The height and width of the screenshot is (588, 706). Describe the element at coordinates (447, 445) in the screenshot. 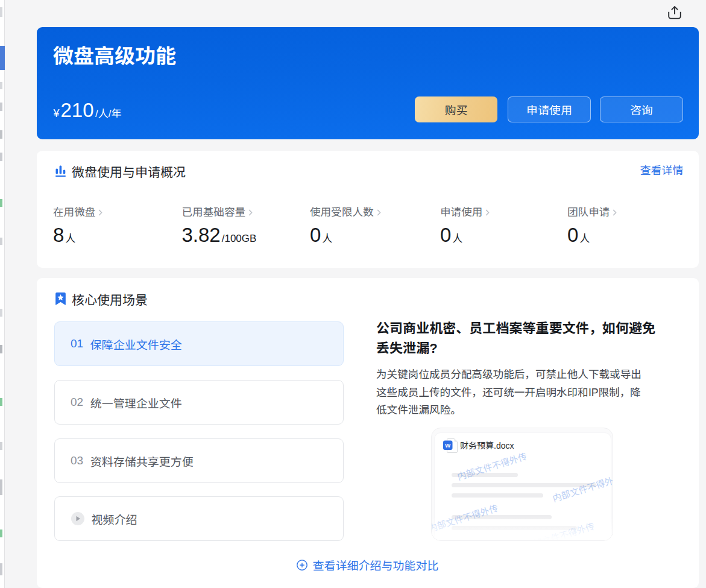

I see `svg-text: W` at that location.